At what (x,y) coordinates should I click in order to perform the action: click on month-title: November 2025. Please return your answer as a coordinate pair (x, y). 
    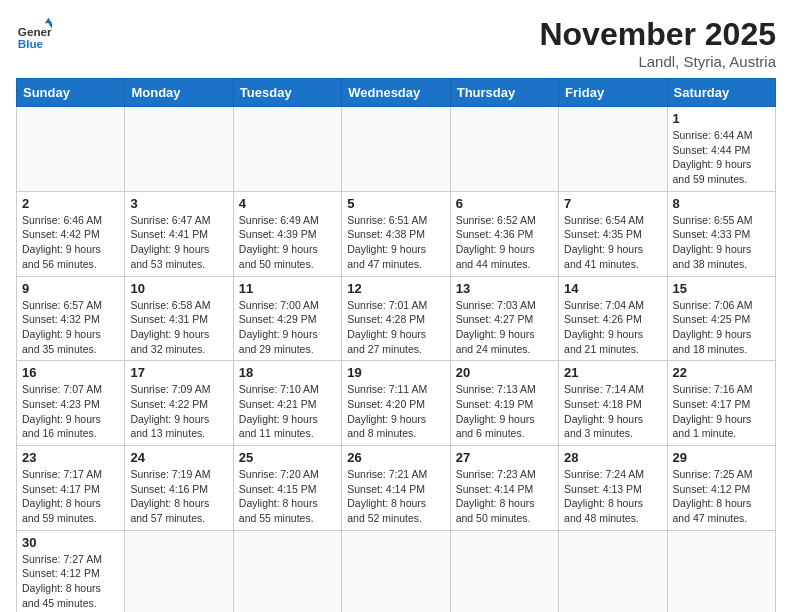
    Looking at the image, I should click on (658, 34).